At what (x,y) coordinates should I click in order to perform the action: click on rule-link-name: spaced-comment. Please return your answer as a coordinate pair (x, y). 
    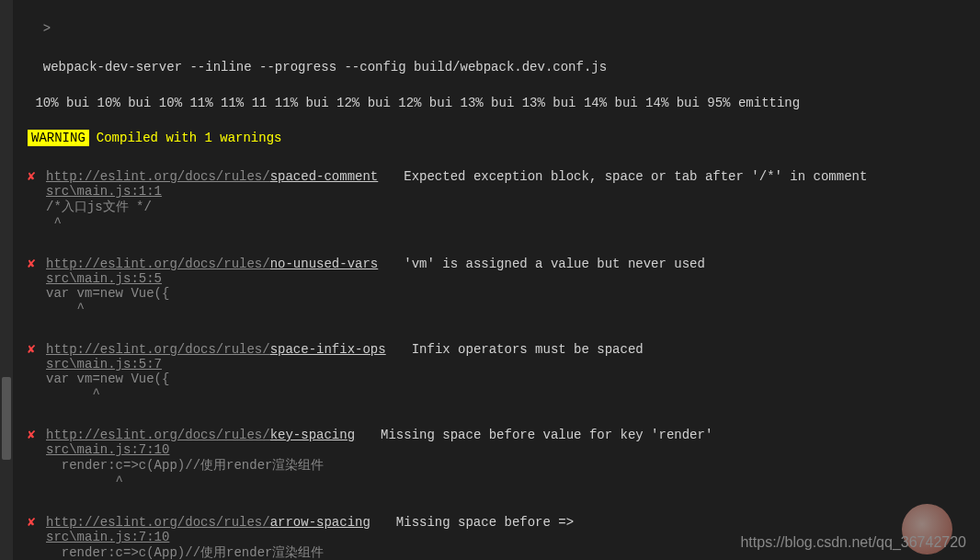
    Looking at the image, I should click on (325, 177).